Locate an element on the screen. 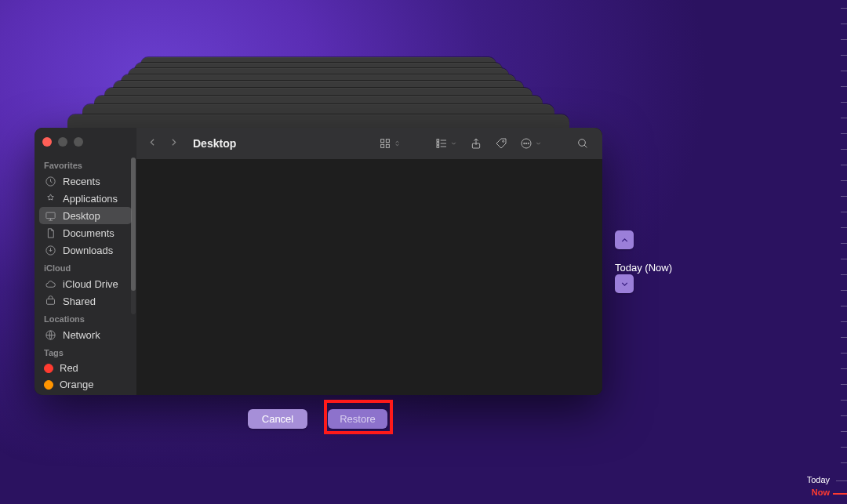 This screenshot has height=504, width=847. sidebar-section-tags: Tags is located at coordinates (85, 351).